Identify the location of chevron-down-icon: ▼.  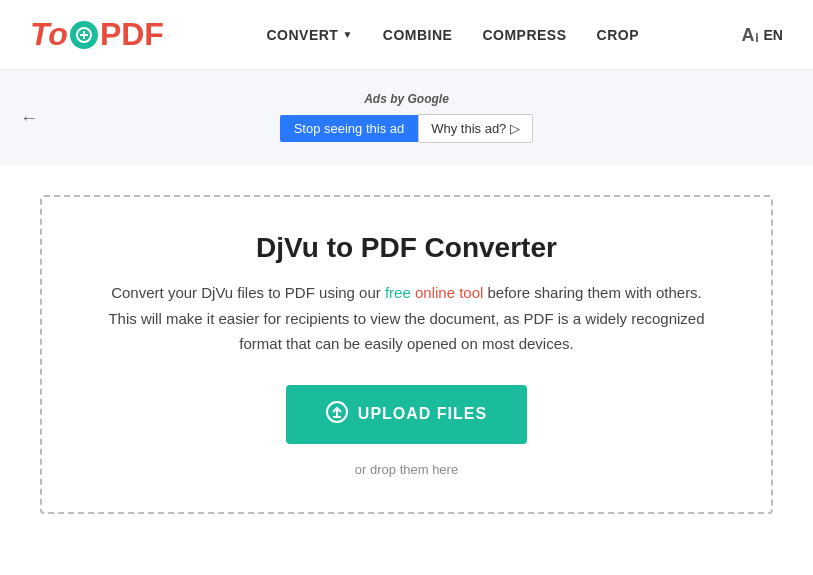
(347, 34).